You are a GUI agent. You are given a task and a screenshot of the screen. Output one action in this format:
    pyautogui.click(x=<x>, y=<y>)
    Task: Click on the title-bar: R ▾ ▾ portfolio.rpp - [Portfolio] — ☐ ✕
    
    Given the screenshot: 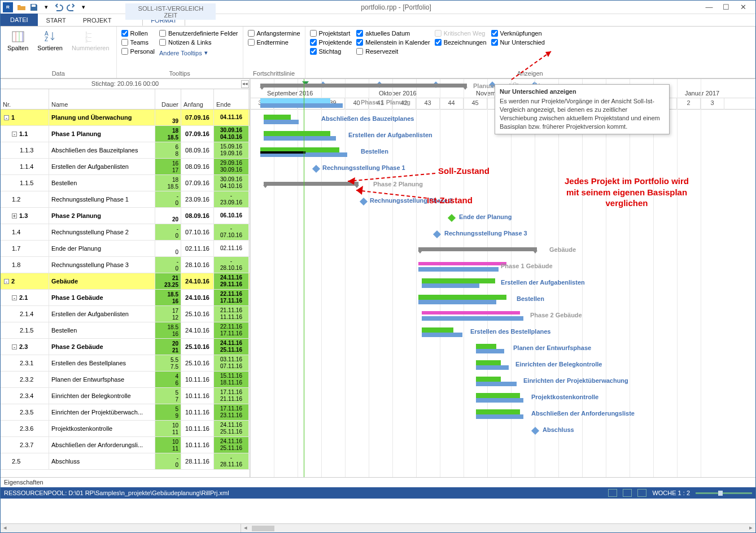 What is the action you would take?
    pyautogui.click(x=378, y=7)
    